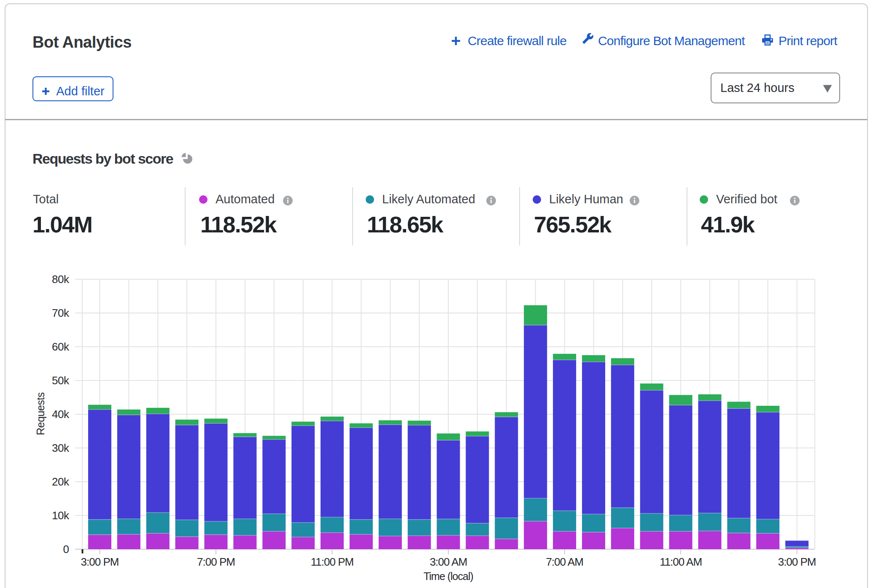  I want to click on svg-text: Requests, so click(40, 414).